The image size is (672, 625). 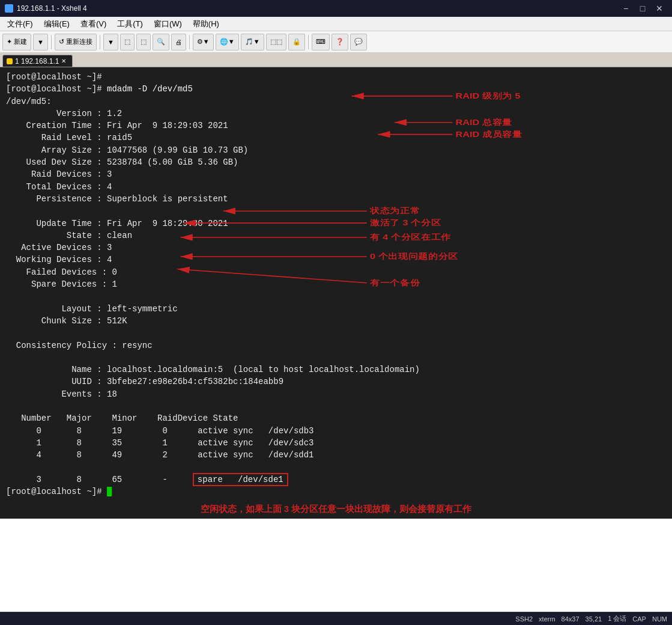 I want to click on line-6: Raid Level : raid5, so click(x=69, y=138).